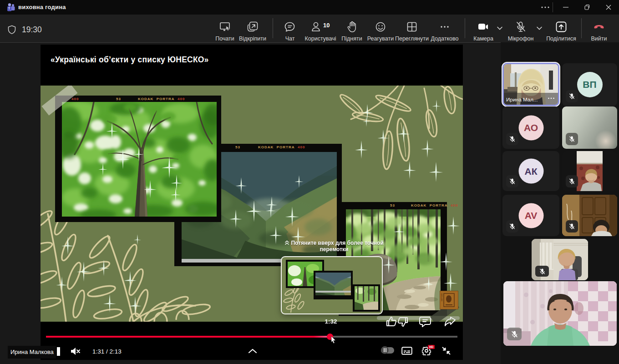 This screenshot has width=619, height=364. I want to click on svg-text: T, so click(9, 8).